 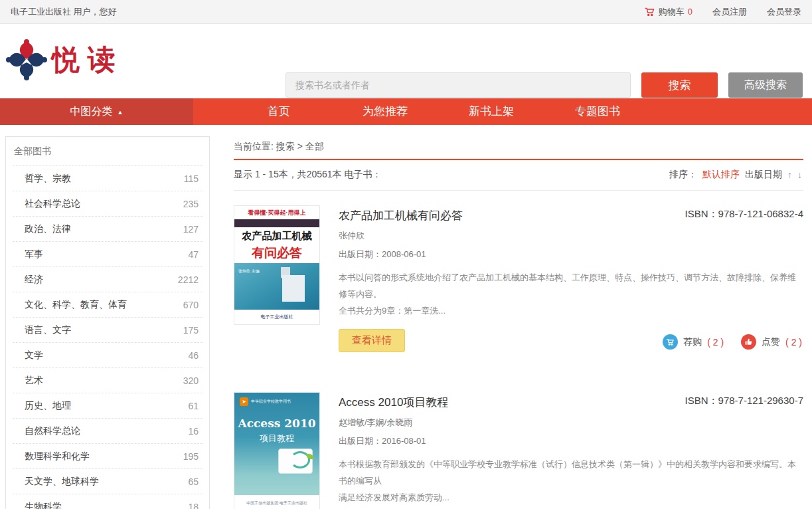 I want to click on recommend-purchase-button: 荐购 ( 2 ), so click(x=693, y=342).